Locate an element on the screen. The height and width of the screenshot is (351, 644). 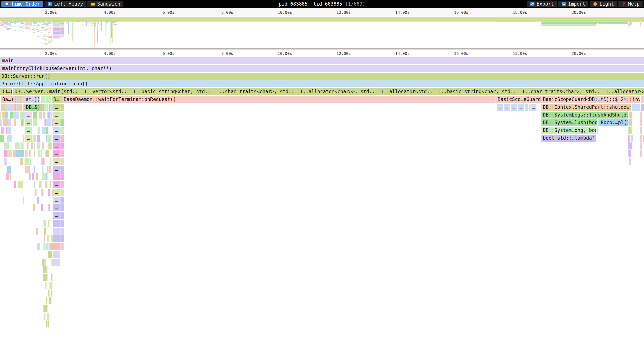
tab-time-order: Time Order is located at coordinates (22, 4).